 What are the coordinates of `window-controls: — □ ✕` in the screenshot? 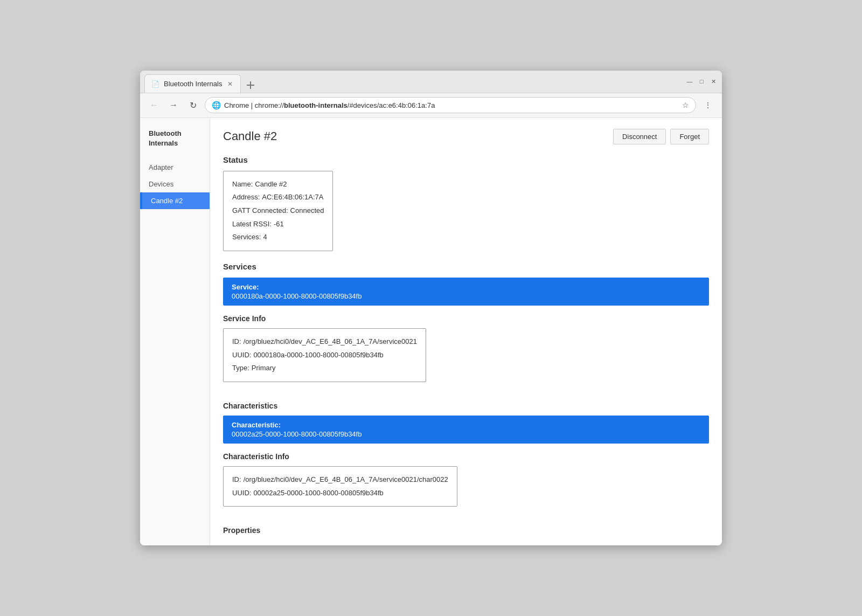 It's located at (701, 81).